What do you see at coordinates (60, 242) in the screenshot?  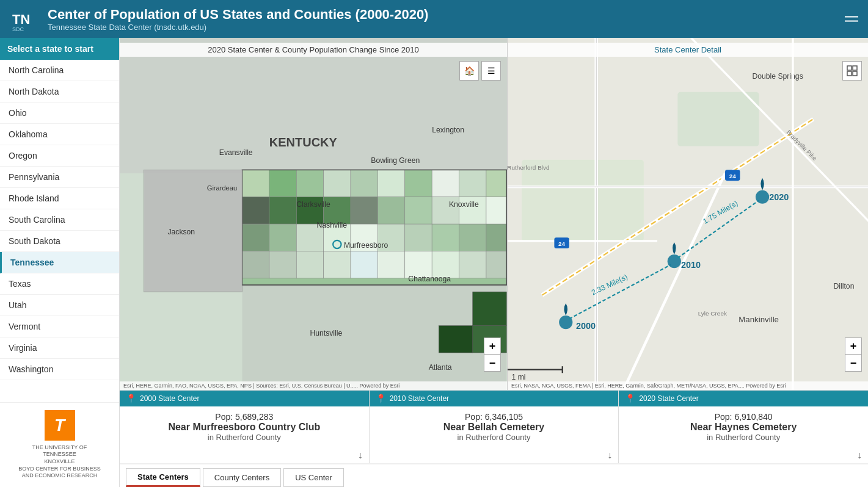 I see `sidebar-item-south-dakota: South Dakota` at bounding box center [60, 242].